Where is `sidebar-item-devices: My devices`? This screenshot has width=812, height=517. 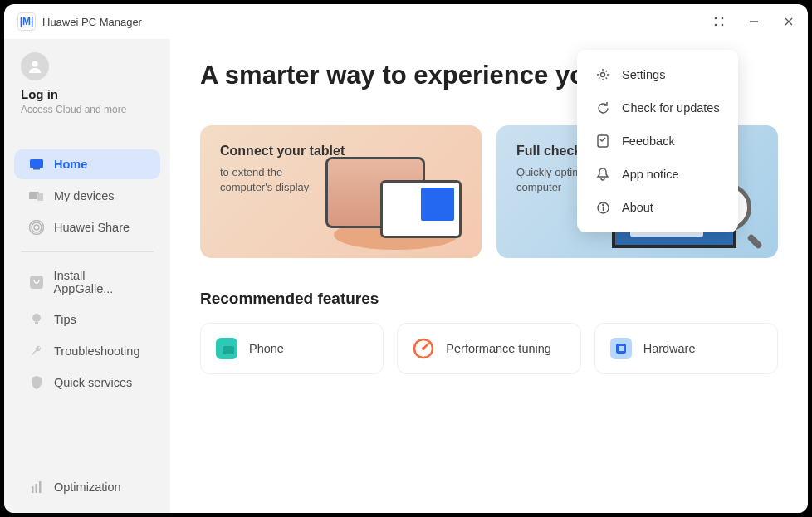 sidebar-item-devices: My devices is located at coordinates (87, 196).